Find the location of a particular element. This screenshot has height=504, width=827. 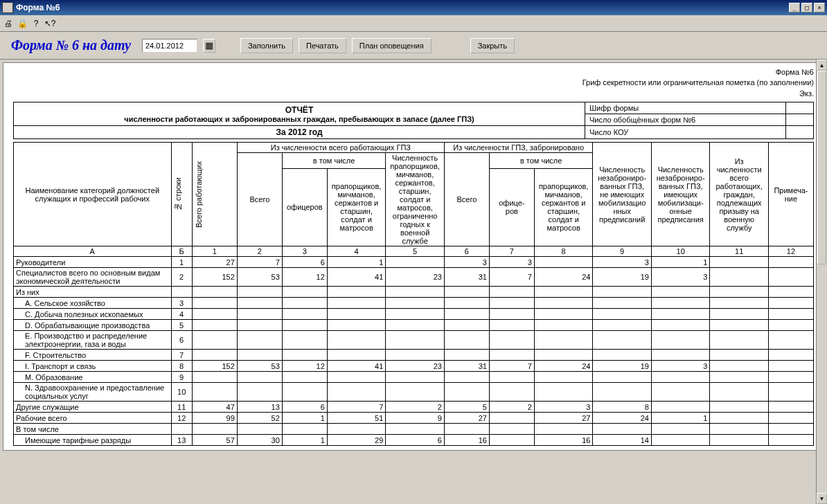

maximize-button: □ is located at coordinates (807, 8).